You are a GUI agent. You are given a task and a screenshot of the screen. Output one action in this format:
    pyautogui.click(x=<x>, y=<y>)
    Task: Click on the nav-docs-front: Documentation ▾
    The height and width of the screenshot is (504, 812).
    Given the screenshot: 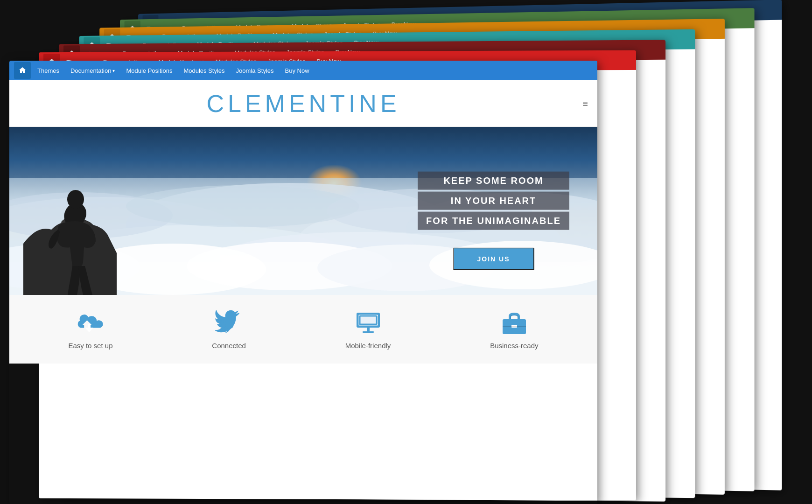 What is the action you would take?
    pyautogui.click(x=92, y=71)
    